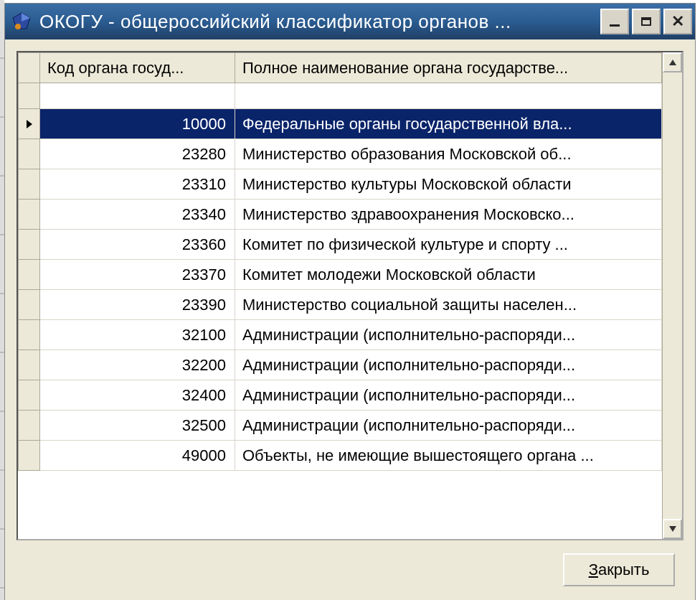 This screenshot has width=700, height=600. What do you see at coordinates (449, 275) in the screenshot?
I see `name-cell: Комитет молодежи Московской области` at bounding box center [449, 275].